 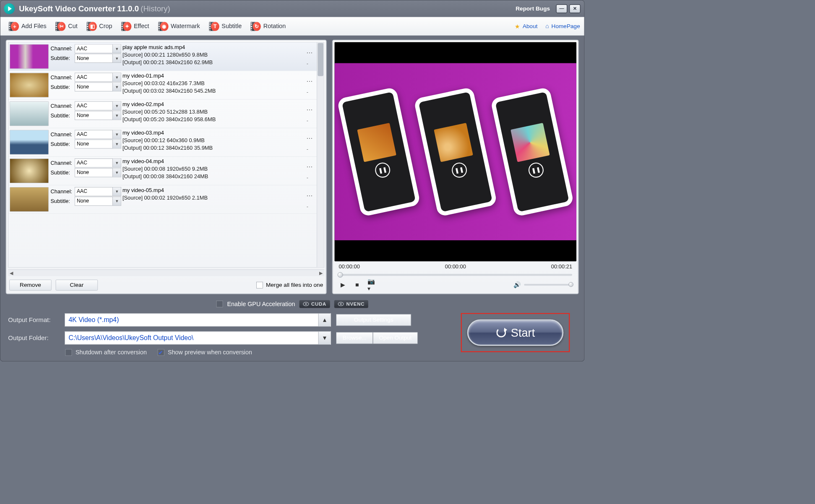 What do you see at coordinates (357, 285) in the screenshot?
I see `stop-icon: ■` at bounding box center [357, 285].